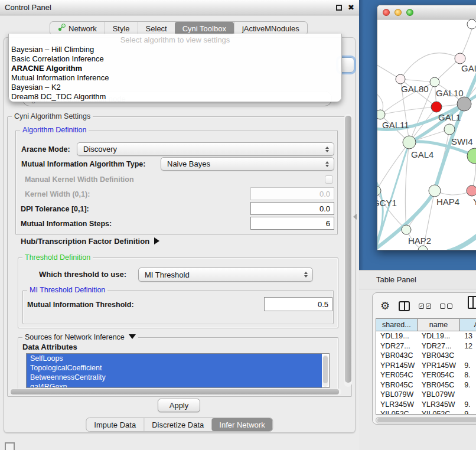 This screenshot has height=450, width=476. I want to click on attribute-item-selected: TopologicalCoefficient, so click(174, 368).